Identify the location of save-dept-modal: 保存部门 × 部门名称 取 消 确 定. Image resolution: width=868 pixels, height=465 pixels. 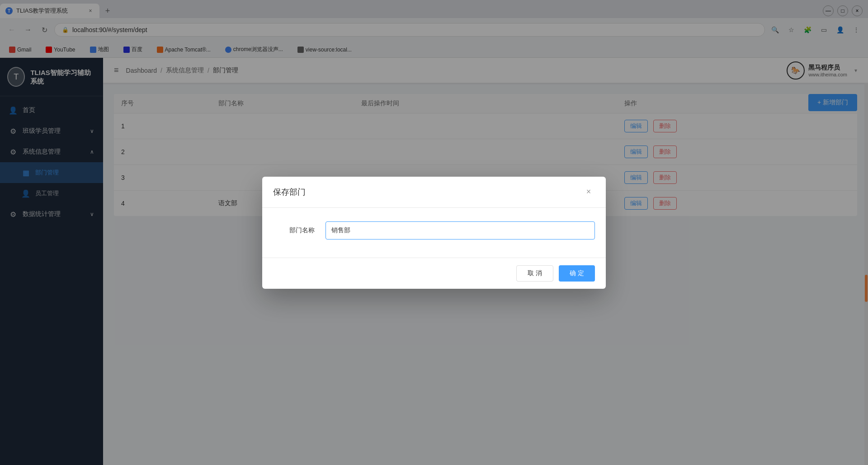
(434, 233).